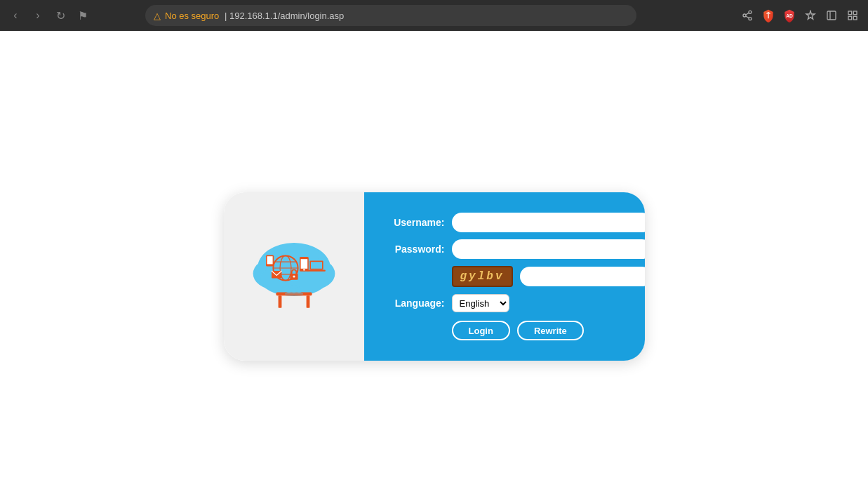 This screenshot has height=480, width=868. What do you see at coordinates (747, 15) in the screenshot?
I see `share-icon` at bounding box center [747, 15].